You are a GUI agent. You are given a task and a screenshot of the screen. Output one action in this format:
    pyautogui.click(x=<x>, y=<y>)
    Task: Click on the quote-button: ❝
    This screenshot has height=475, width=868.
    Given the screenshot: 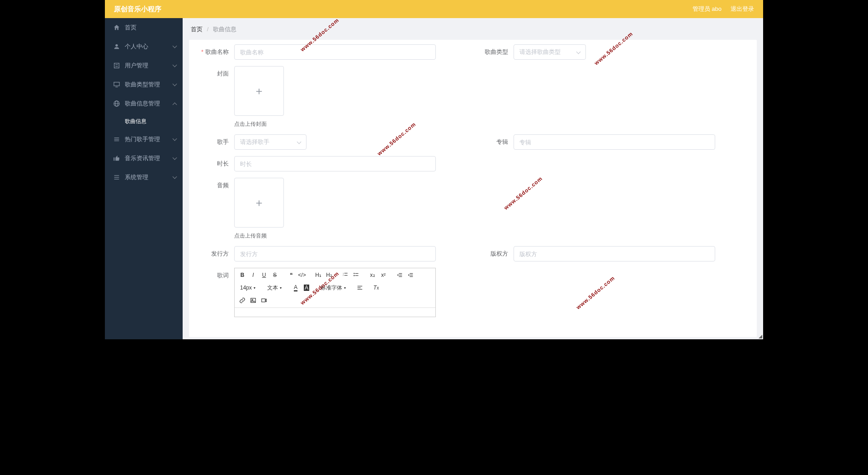 What is the action you would take?
    pyautogui.click(x=291, y=275)
    